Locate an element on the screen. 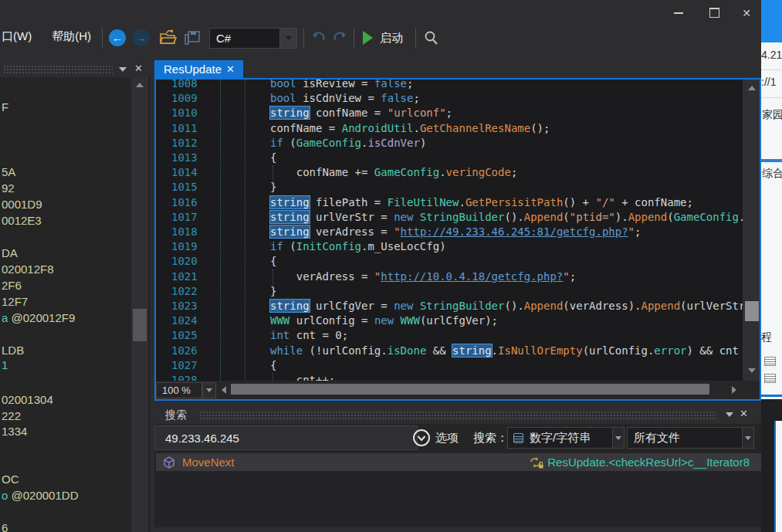 Image resolution: width=782 pixels, height=532 pixels. editor-vscrollbar is located at coordinates (752, 230).